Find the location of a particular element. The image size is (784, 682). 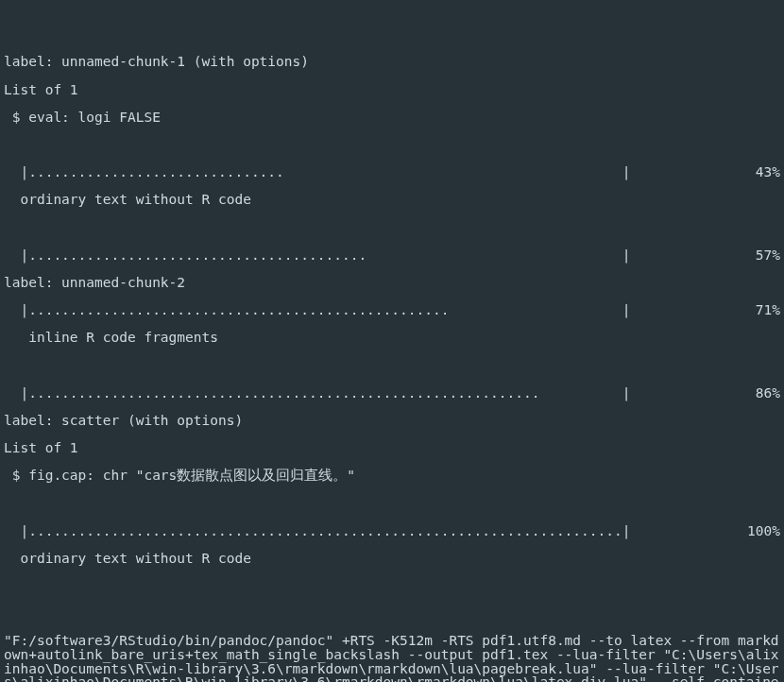

console-line: label: unnamed-chunk-2 is located at coordinates (392, 283).